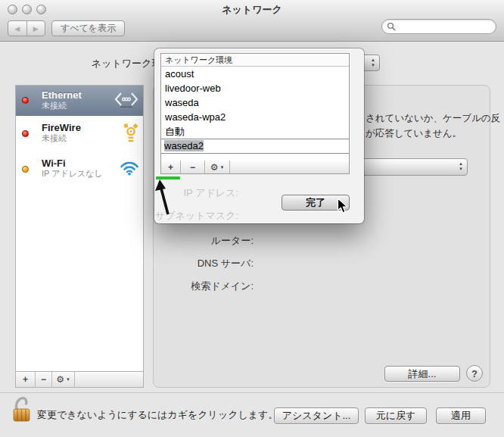  I want to click on back-button: ◀, so click(18, 29).